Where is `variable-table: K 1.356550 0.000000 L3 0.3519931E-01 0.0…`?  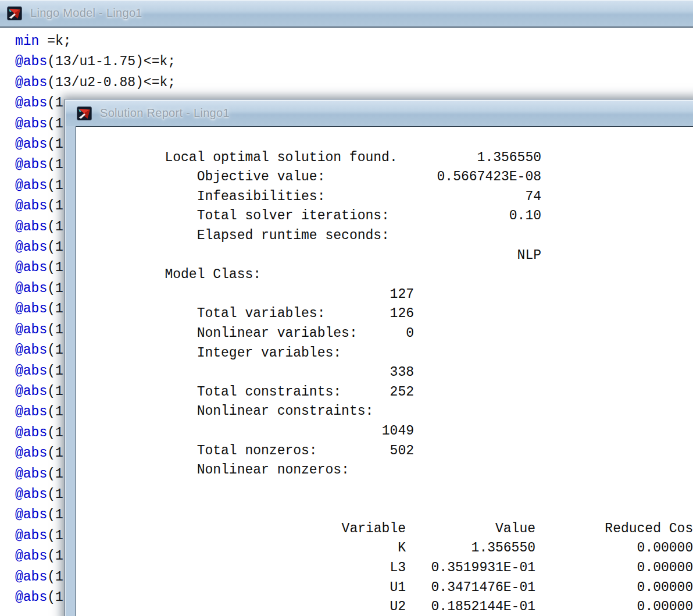
variable-table: K 1.356550 0.000000 L3 0.3519931E-01 0.0… is located at coordinates (385, 577).